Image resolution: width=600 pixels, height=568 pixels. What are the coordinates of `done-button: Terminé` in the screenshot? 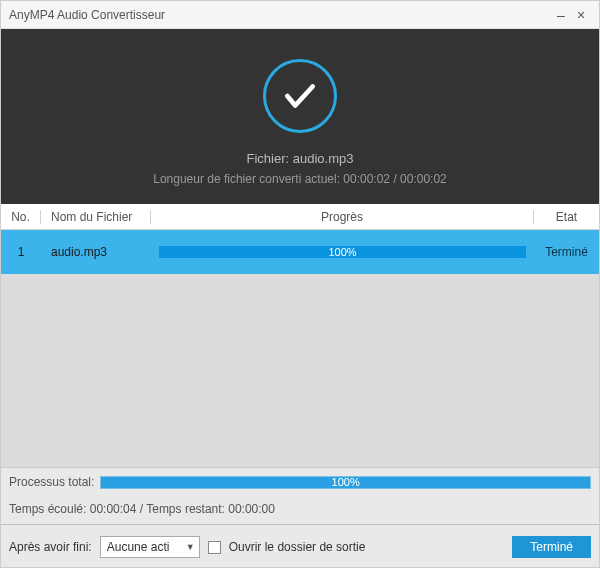 It's located at (552, 547).